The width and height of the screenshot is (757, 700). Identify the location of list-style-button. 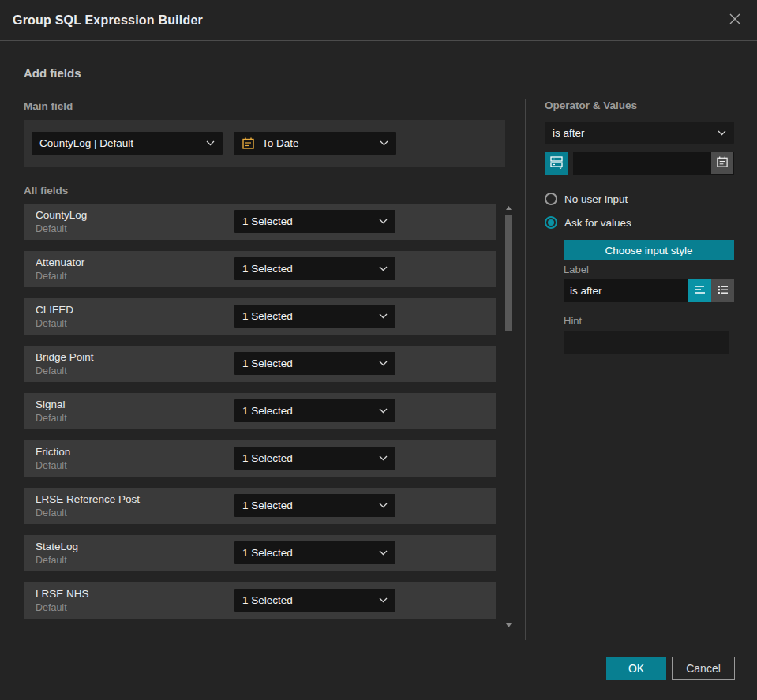
(723, 290).